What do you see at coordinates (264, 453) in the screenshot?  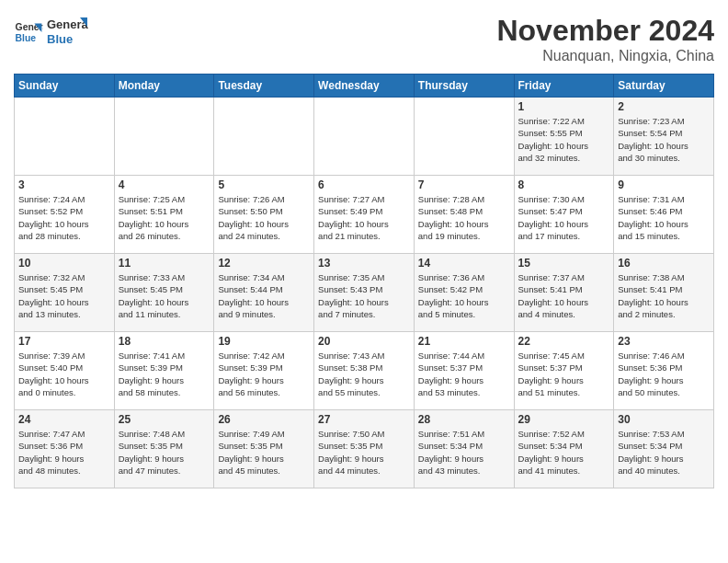 I see `day-info: Sunrise: 7:49 AM Sunset: 5:35 PM Dayligh…` at bounding box center [264, 453].